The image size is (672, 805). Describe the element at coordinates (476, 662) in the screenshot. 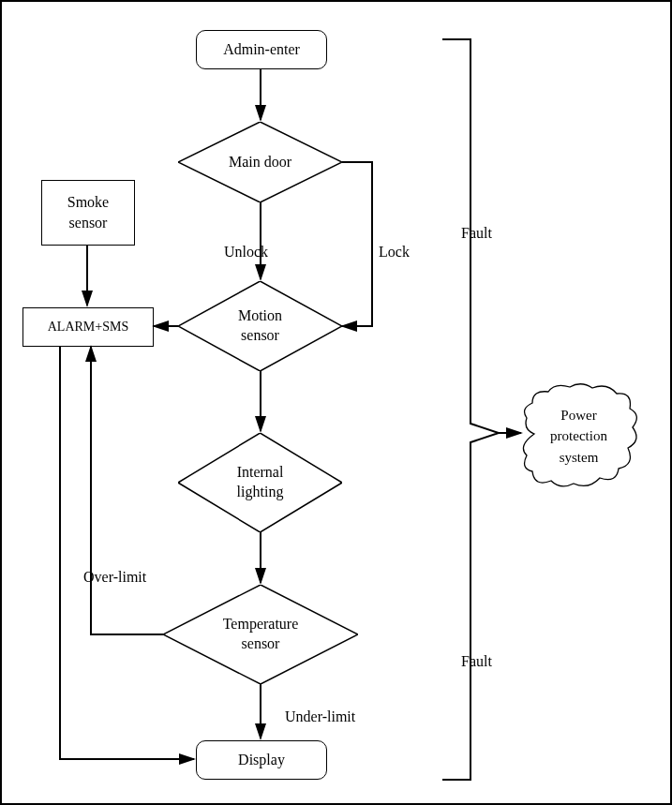

I see `fault-label-bottom: Fault` at that location.